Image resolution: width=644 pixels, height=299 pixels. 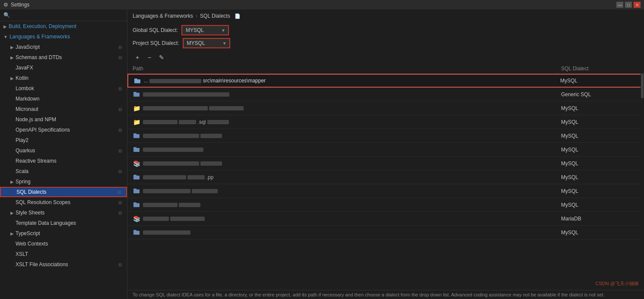 What do you see at coordinates (63, 151) in the screenshot?
I see `sidebar-item-quarkus: Quarkus ⊟` at bounding box center [63, 151].